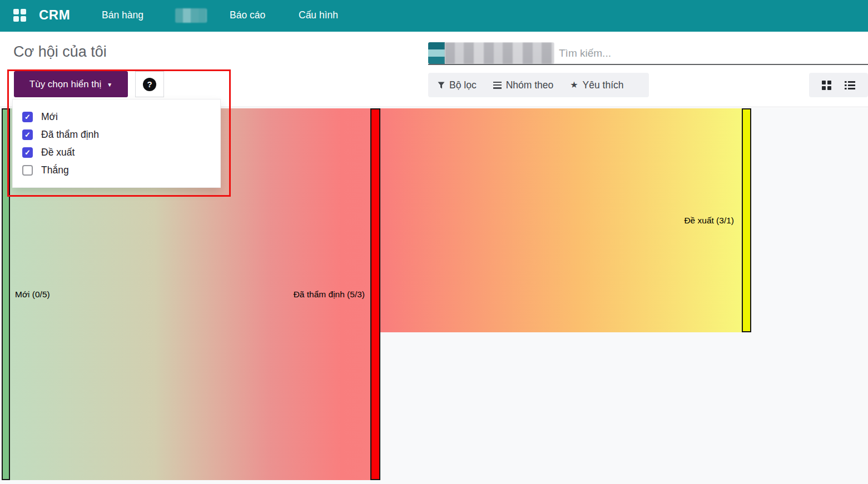  I want to click on facet-icon, so click(437, 53).